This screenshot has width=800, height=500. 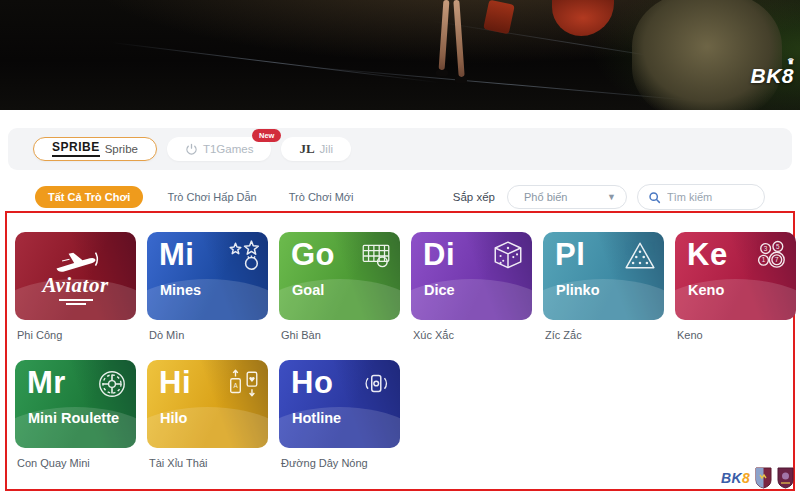 What do you see at coordinates (313, 255) in the screenshot?
I see `game-abbreviation: Go` at bounding box center [313, 255].